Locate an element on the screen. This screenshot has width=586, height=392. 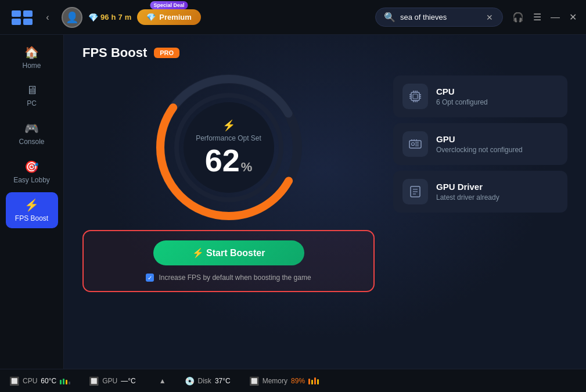
search-bar: 🔍 ✕ is located at coordinates (439, 17).